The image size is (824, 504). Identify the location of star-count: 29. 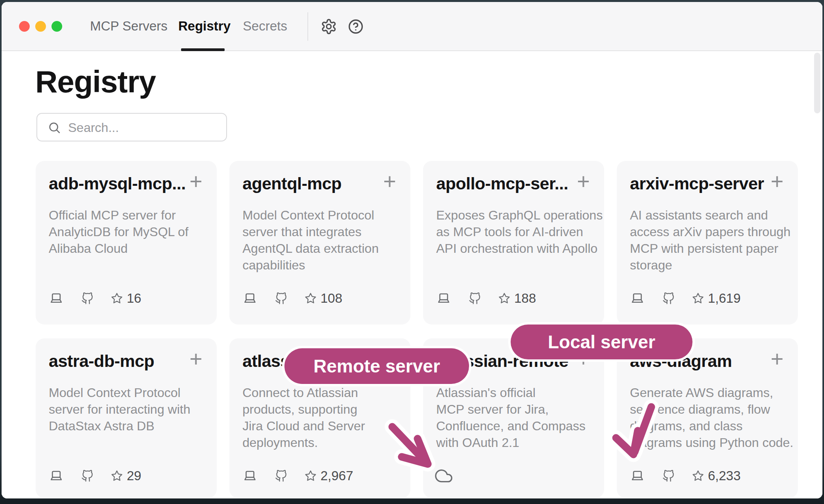
(134, 476).